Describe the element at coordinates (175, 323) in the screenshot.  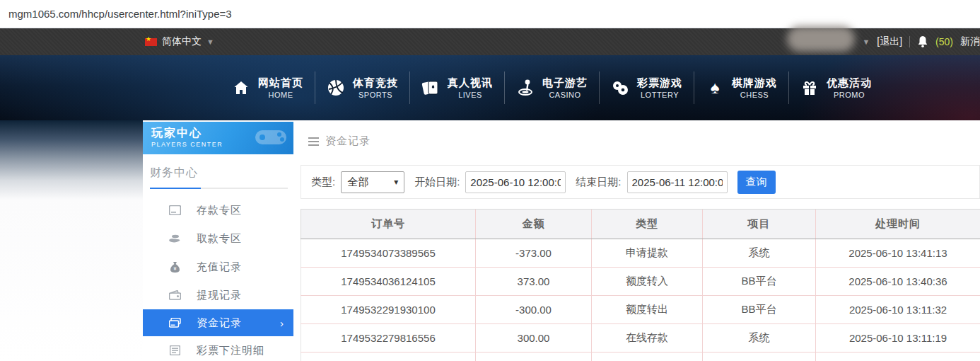
I see `funds-cards-icon` at that location.